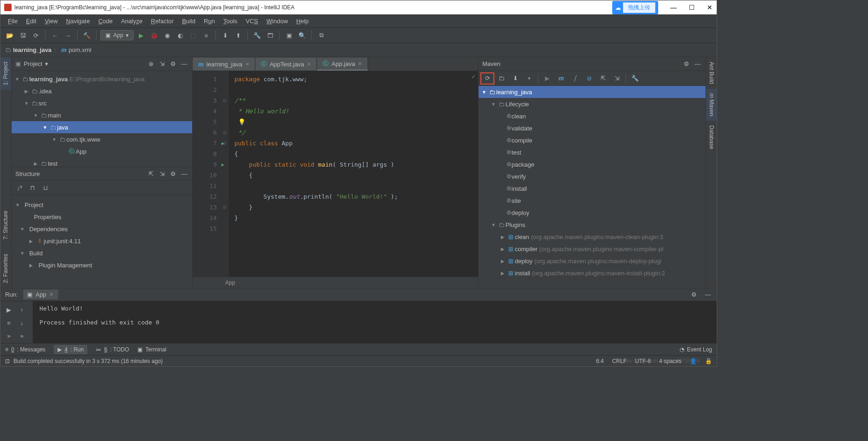 This screenshot has height=441, width=868. I want to click on maven-plugin-clean: ▶⊞ clean (org.apache.maven.plugins:maven…, so click(592, 237).